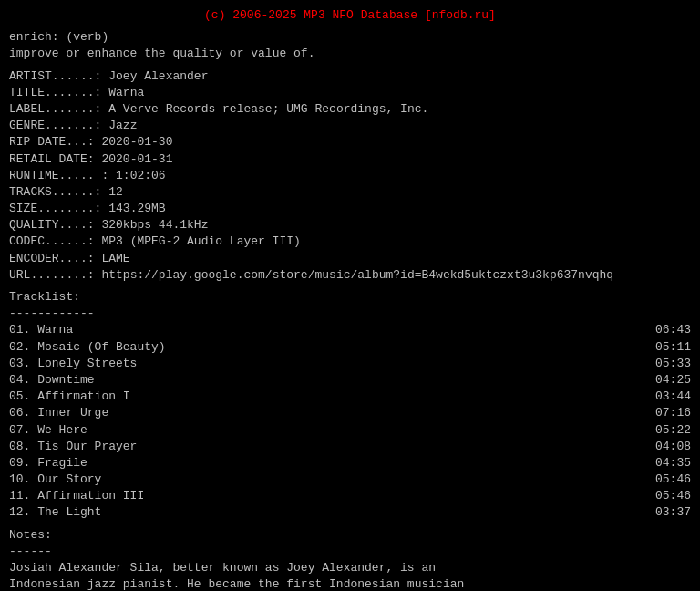 This screenshot has width=700, height=591. Describe the element at coordinates (350, 480) in the screenshot. I see `track-row: 10. Our Story05:46` at that location.